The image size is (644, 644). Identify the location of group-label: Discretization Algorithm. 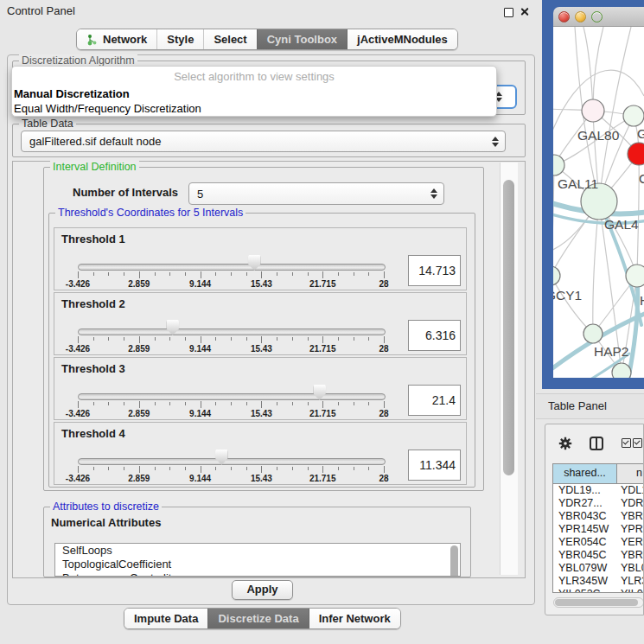
(78, 61).